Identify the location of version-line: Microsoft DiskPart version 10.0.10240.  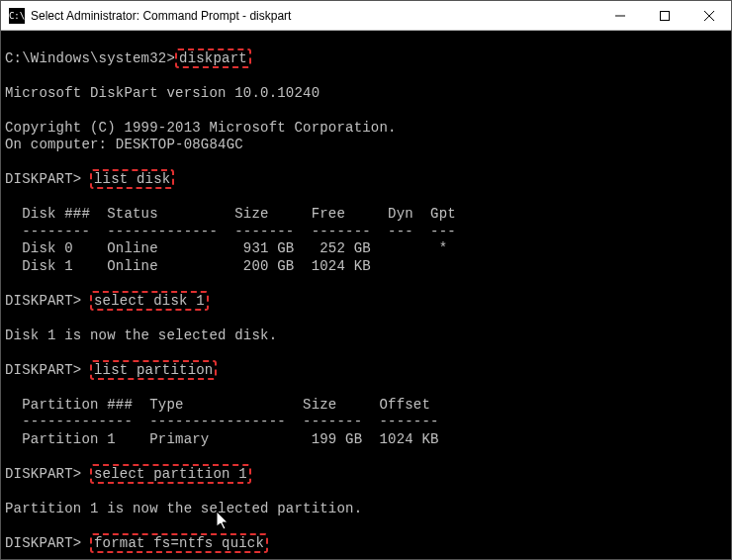
(162, 93).